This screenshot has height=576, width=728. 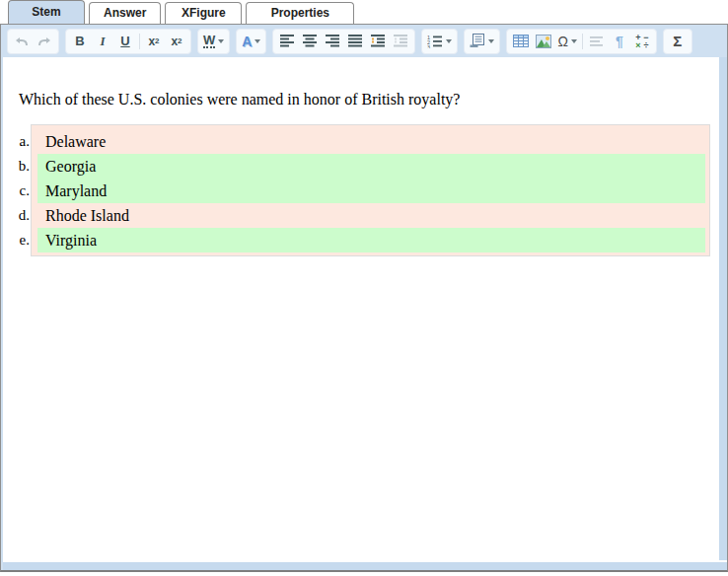 I want to click on outdent-button, so click(x=400, y=41).